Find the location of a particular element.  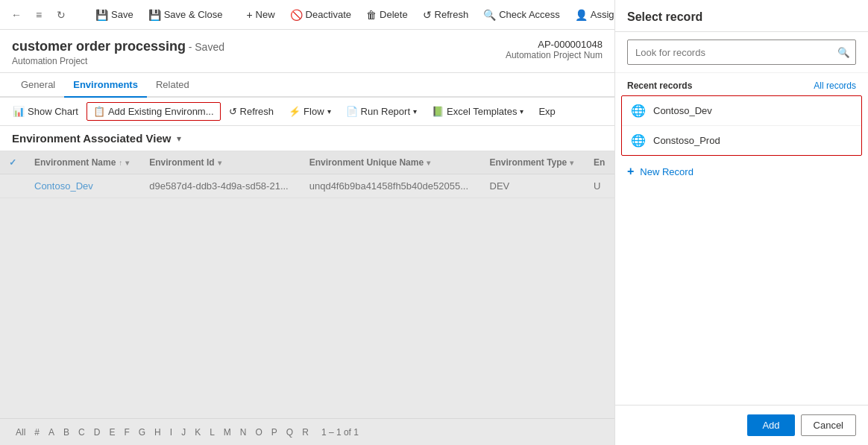

check-access-icon: 🔍 is located at coordinates (489, 15).